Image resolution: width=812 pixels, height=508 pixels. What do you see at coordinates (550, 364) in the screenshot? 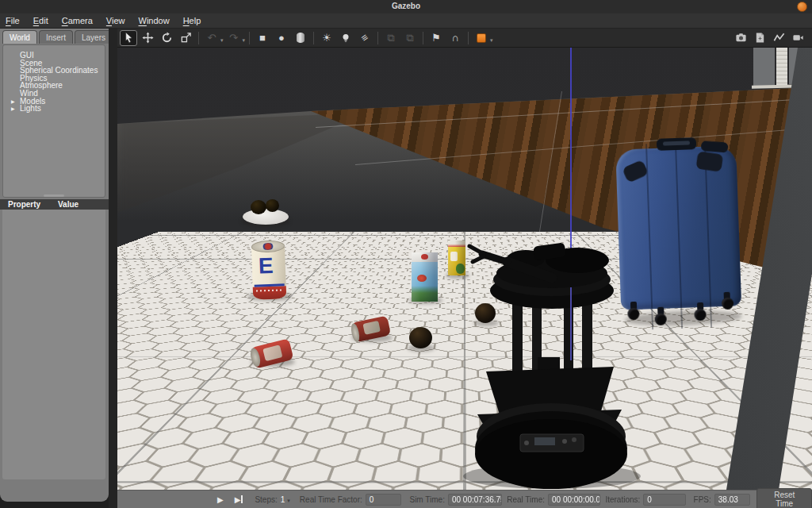
I see `turtlebot-robot-model` at bounding box center [550, 364].